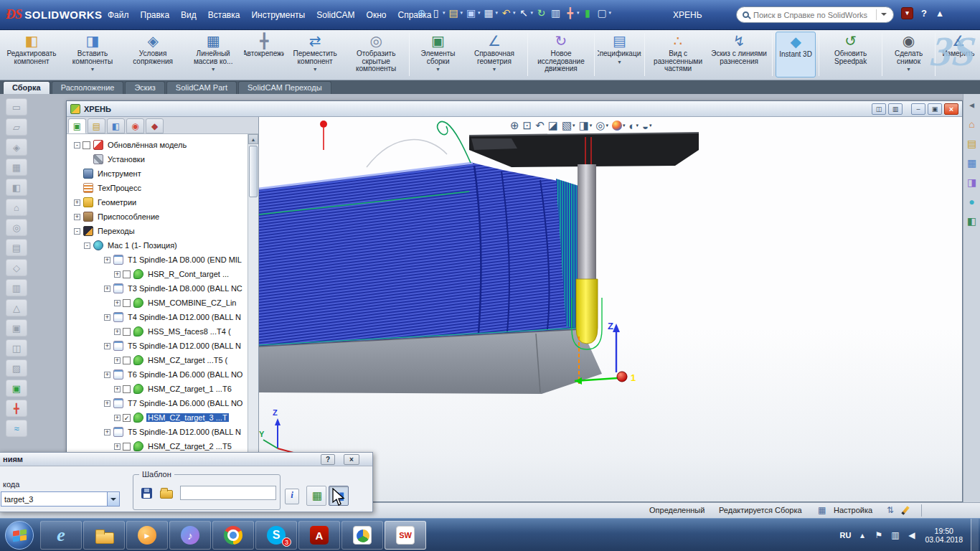 The image size is (980, 551). Describe the element at coordinates (895, 109) in the screenshot. I see `viewport-split-button: ▥` at that location.